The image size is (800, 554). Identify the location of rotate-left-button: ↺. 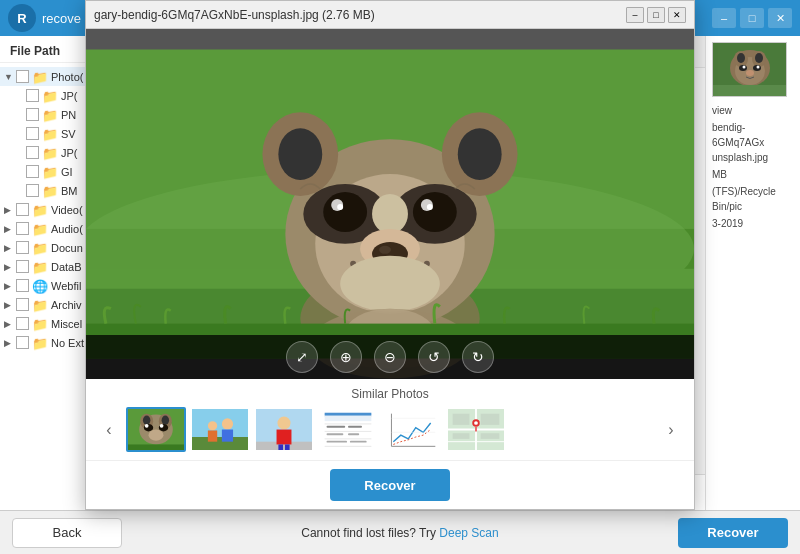
(434, 357).